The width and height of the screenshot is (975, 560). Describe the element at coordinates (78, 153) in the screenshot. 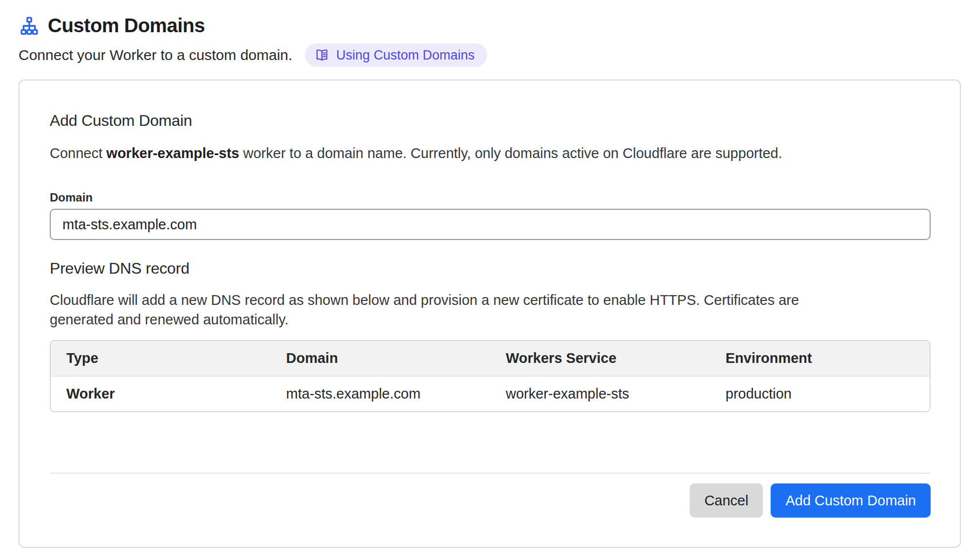

I see `description-prefix: Connect` at that location.